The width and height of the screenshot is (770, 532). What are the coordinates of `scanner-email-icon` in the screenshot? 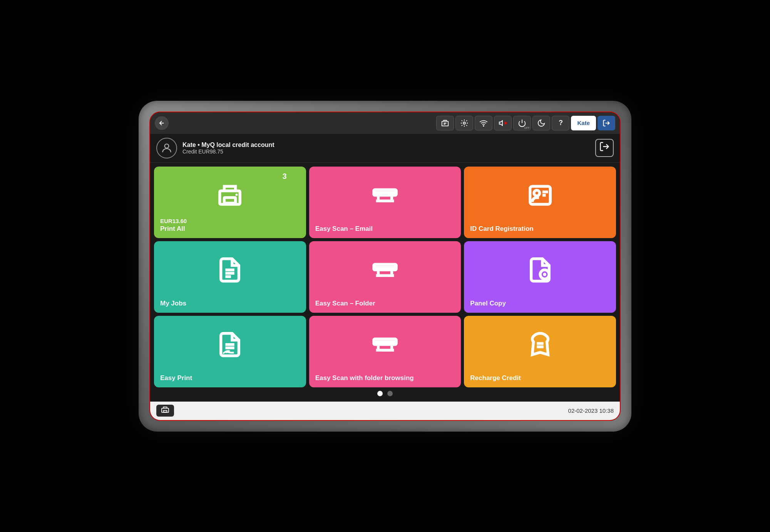 It's located at (385, 197).